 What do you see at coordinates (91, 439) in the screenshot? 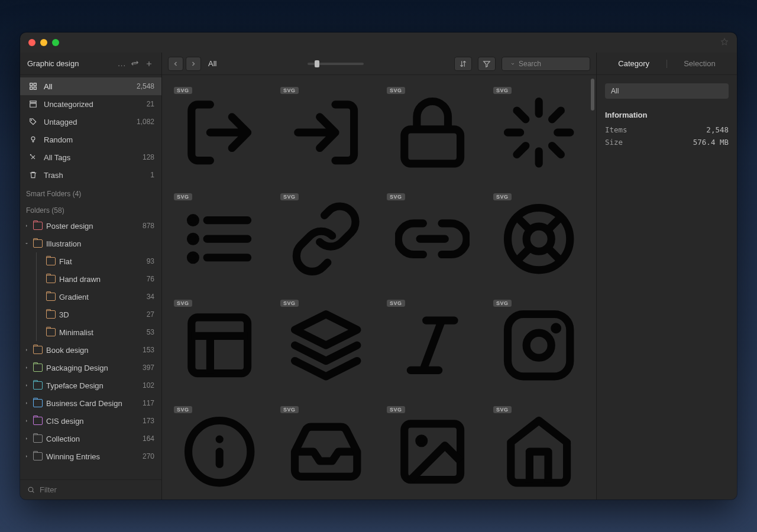
I see `folder-collection: Collection 164` at bounding box center [91, 439].